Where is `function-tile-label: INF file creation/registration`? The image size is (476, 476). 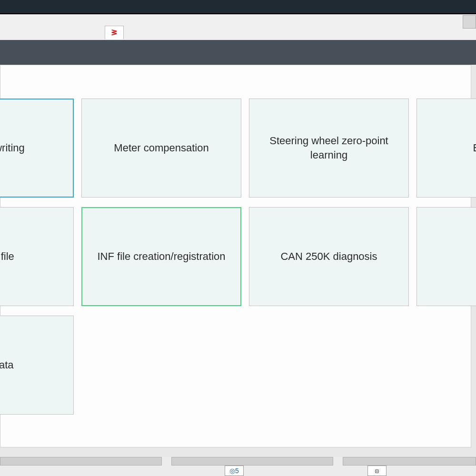 function-tile-label: INF file creation/registration is located at coordinates (162, 257).